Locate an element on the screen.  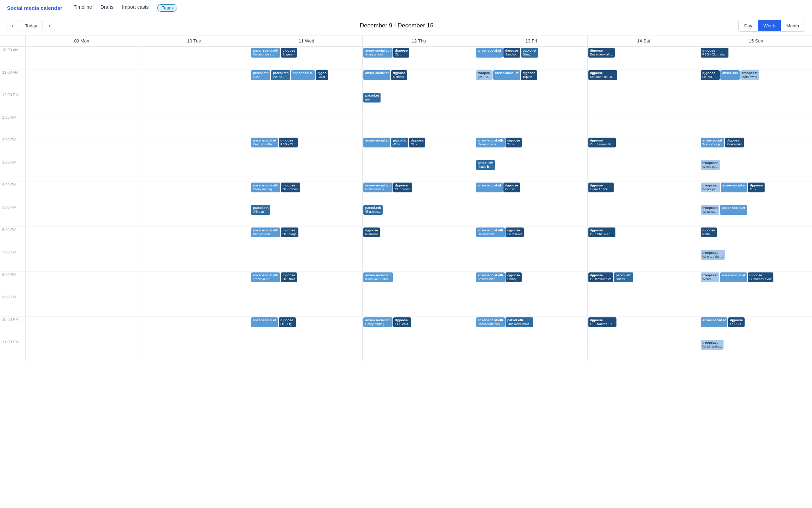
event-anser-fri-6: anser-social.ethUnderstand... is located at coordinates (490, 232).